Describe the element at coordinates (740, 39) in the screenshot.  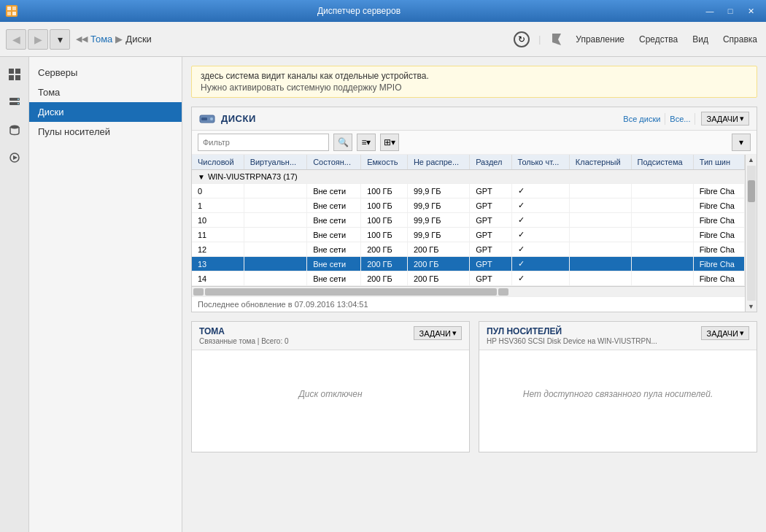
I see `help-menu: Справка` at that location.